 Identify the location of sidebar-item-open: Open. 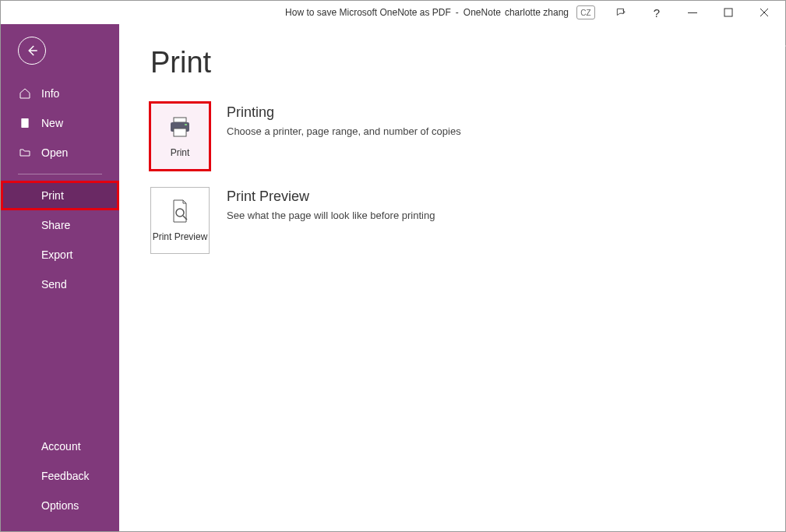
(60, 153).